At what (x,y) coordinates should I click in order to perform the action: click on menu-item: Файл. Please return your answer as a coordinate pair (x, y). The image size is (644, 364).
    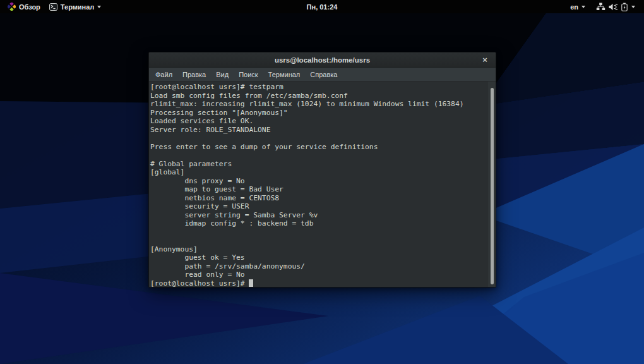
    Looking at the image, I should click on (164, 75).